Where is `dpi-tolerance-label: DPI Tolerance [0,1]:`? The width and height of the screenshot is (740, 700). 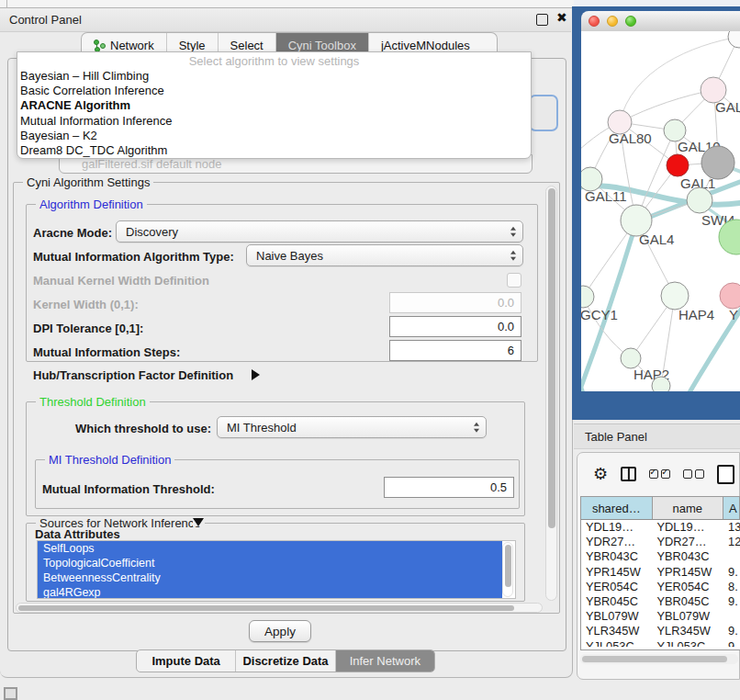 dpi-tolerance-label: DPI Tolerance [0,1]: is located at coordinates (88, 329).